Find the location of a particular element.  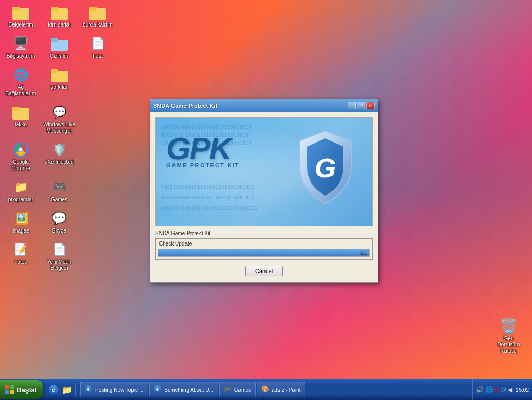

desktop-icon-label: Games is located at coordinates (59, 200).